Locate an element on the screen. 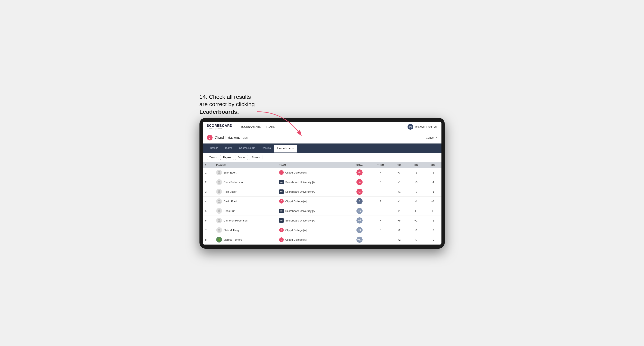  user-avatar: TU is located at coordinates (410, 127).